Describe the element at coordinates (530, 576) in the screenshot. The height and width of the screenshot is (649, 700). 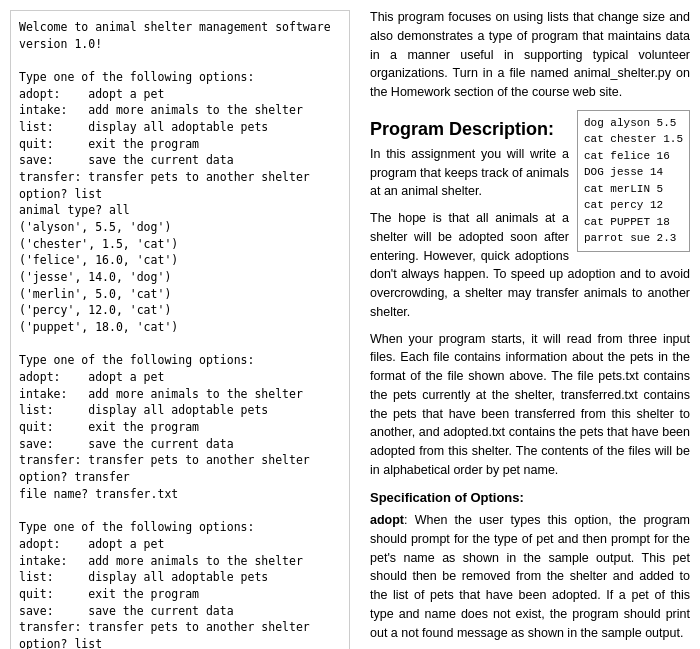
I see `adopt-para: adopt: When the user types this option, …` at that location.